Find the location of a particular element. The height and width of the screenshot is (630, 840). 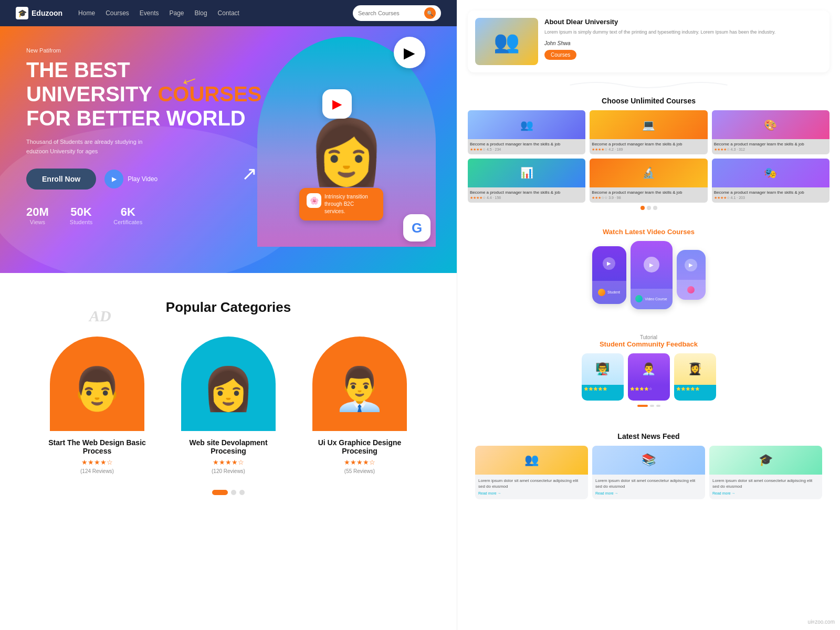

course-thumb-6: 🎭 Become a product manager learn the ski… is located at coordinates (771, 181).